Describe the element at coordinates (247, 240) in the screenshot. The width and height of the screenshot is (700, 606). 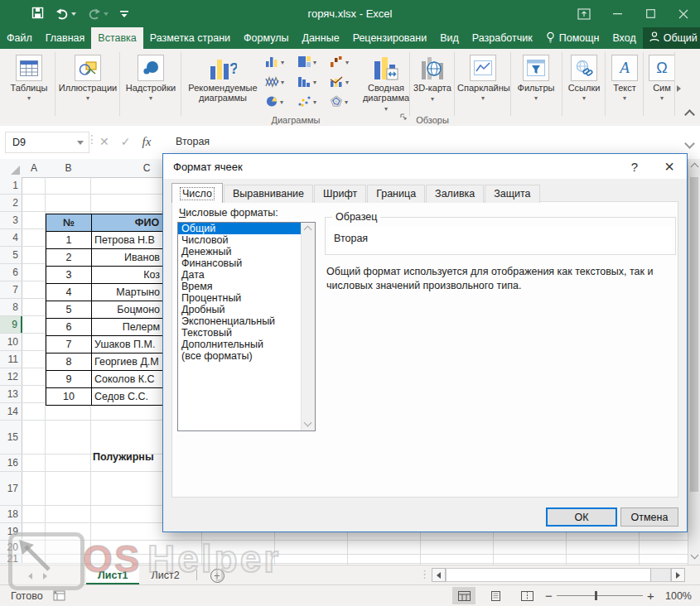
I see `format-option: Числовой` at that location.